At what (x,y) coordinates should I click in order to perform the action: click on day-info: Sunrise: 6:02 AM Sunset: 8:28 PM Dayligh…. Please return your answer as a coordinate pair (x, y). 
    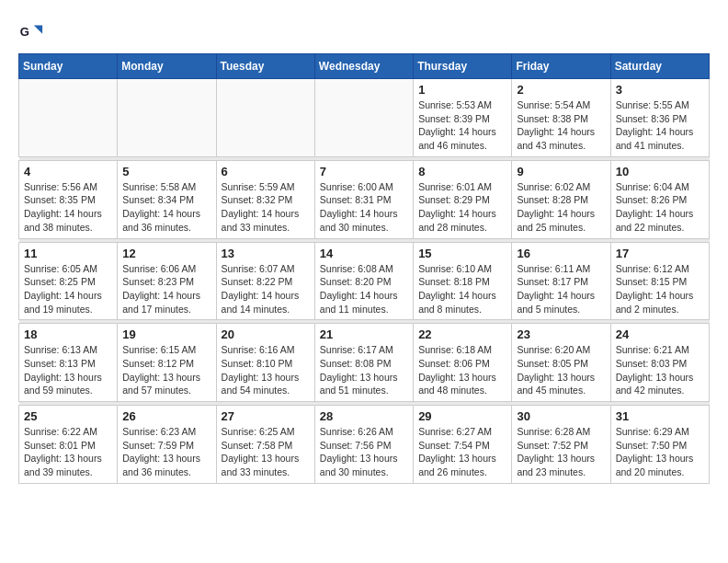
    Looking at the image, I should click on (561, 208).